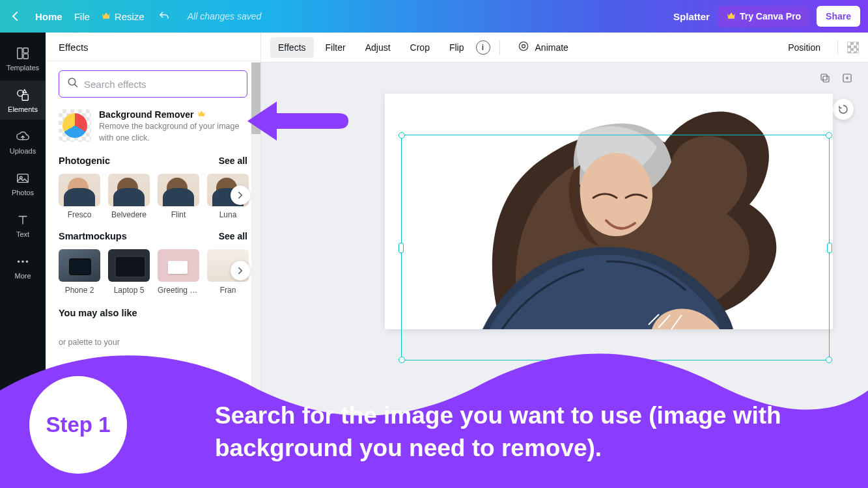 The width and height of the screenshot is (868, 488). What do you see at coordinates (22, 276) in the screenshot?
I see `rail-label: More` at bounding box center [22, 276].